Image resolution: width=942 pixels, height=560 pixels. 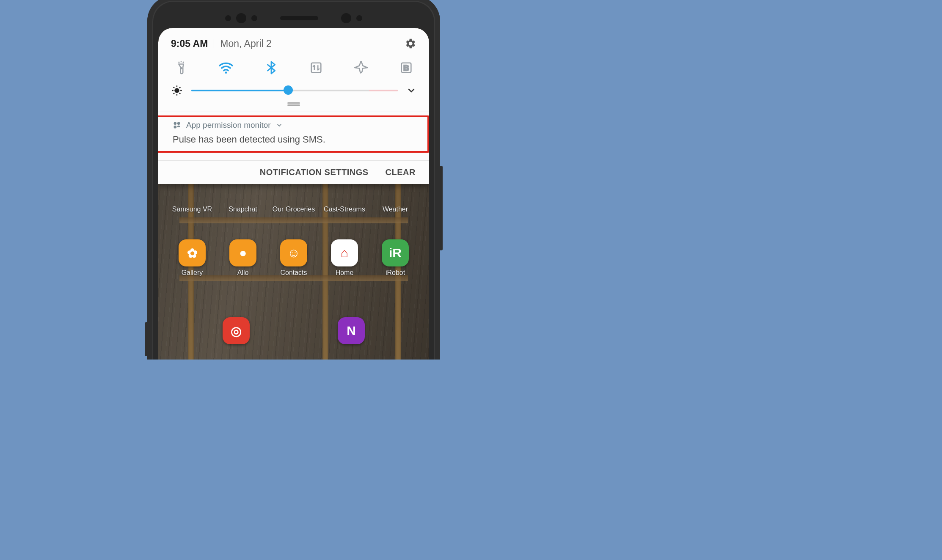 I want to click on divider, so click(x=214, y=44).